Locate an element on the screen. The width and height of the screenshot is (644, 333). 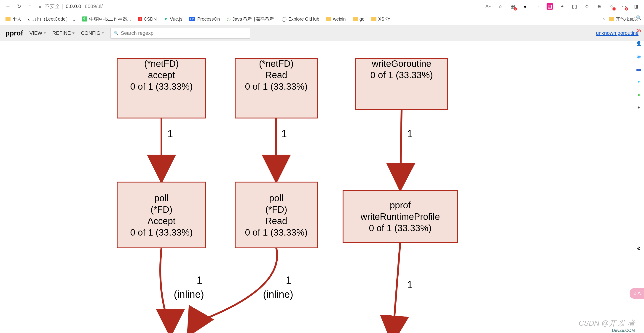
bookmark-item: go is located at coordinates (358, 19).